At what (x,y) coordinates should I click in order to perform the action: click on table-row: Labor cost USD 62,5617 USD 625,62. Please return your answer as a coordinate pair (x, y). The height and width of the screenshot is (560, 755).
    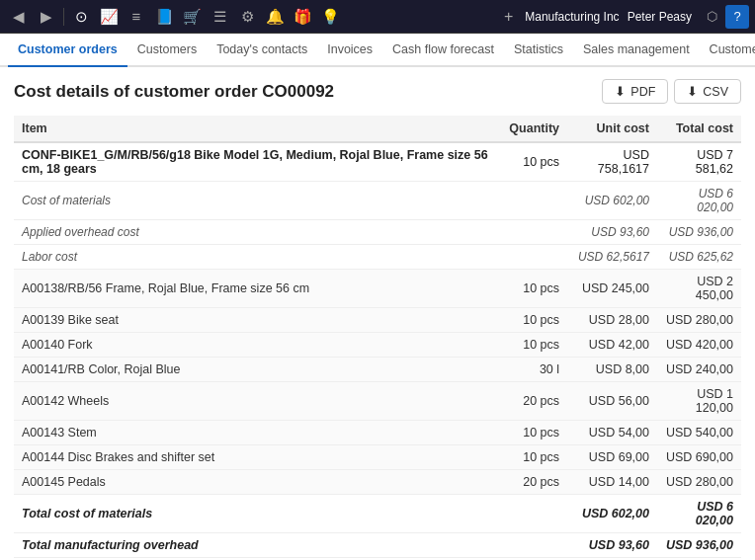
    Looking at the image, I should click on (378, 257).